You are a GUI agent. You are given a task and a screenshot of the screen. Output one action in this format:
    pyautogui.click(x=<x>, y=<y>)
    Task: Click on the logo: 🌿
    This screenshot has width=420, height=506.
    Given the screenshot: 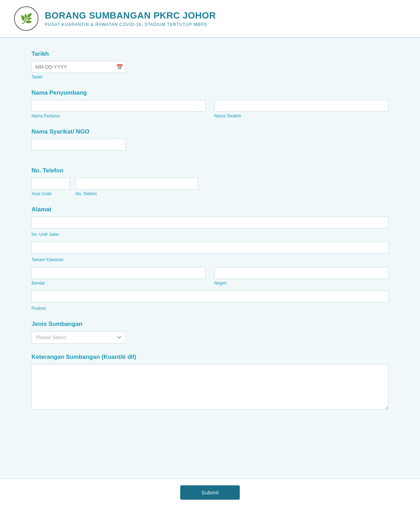 What is the action you would take?
    pyautogui.click(x=26, y=19)
    